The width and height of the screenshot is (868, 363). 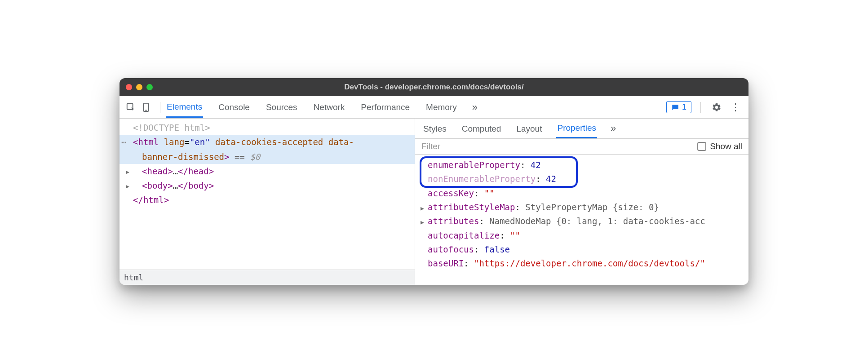 I want to click on properties-list: enumerableProperty: 42 nonEnumerableProp…, so click(x=582, y=220).